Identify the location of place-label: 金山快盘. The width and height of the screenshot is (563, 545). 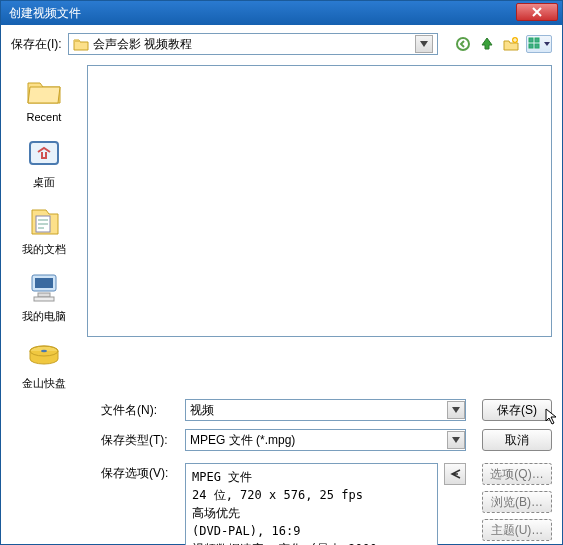
(44, 384).